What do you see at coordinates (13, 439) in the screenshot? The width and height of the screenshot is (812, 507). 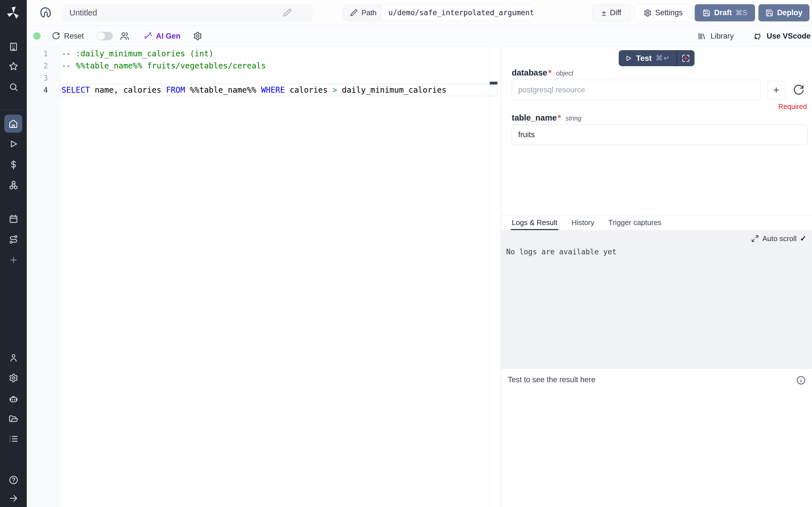 I see `sidebar-item-audit-logs` at bounding box center [13, 439].